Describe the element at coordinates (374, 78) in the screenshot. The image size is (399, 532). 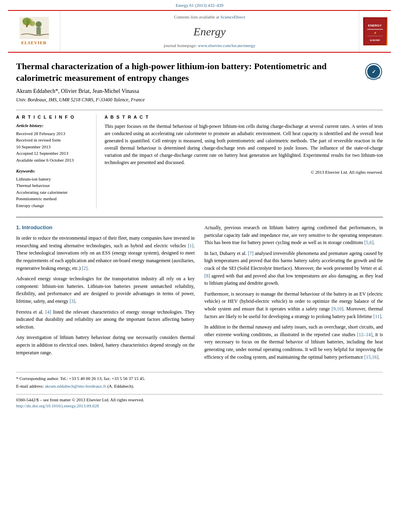
I see `svg-text: CrossMark` at that location.